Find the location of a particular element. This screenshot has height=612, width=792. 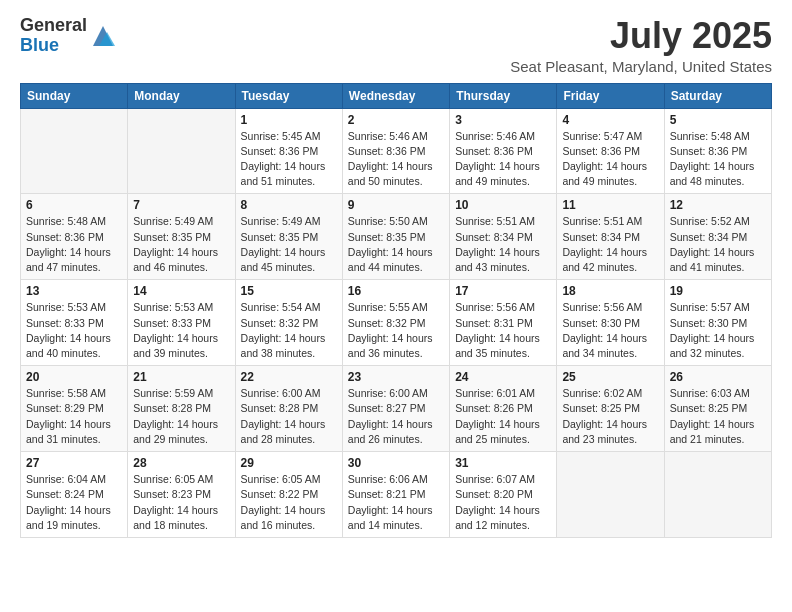

day-number: 24 is located at coordinates (503, 377).